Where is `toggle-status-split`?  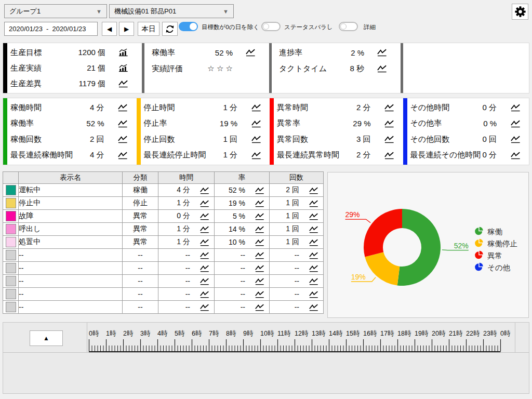 toggle-status-split is located at coordinates (271, 26).